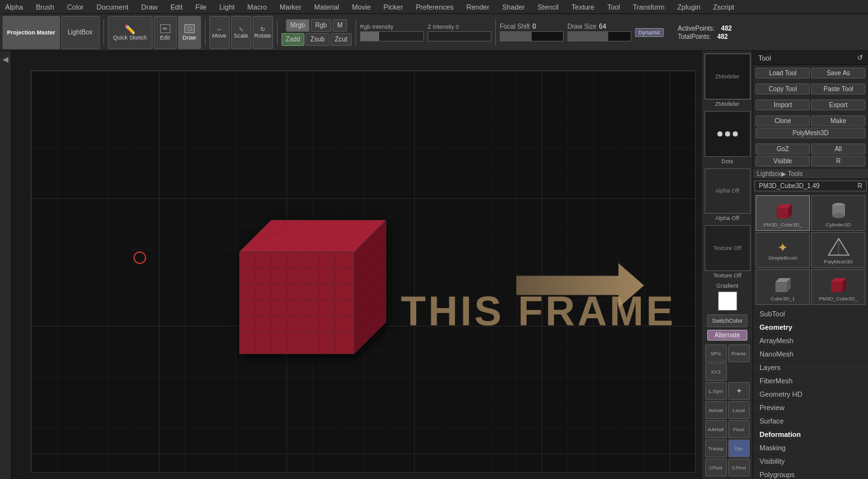  What do you see at coordinates (728, 191) in the screenshot?
I see `alpha-thumb: Alpha Off` at bounding box center [728, 191].